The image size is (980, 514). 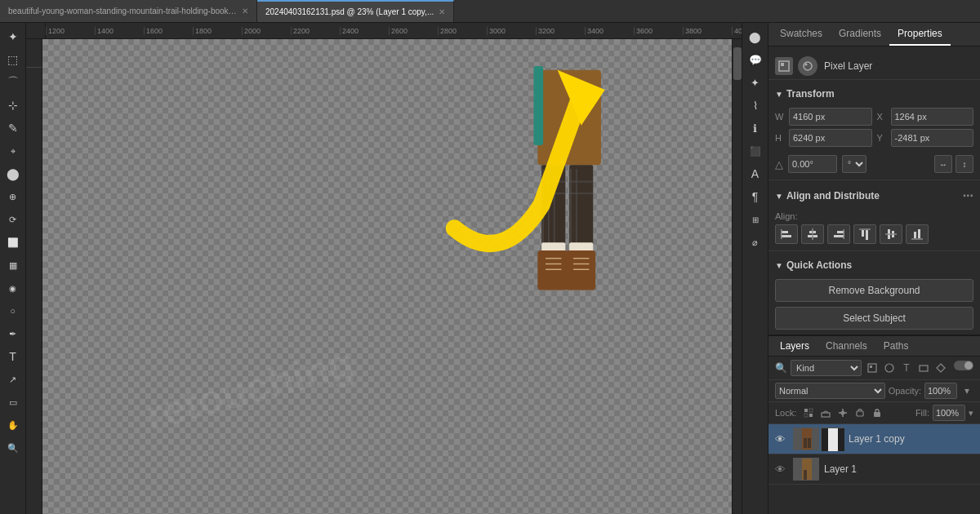 I want to click on ruler-mark: 1800, so click(x=217, y=31).